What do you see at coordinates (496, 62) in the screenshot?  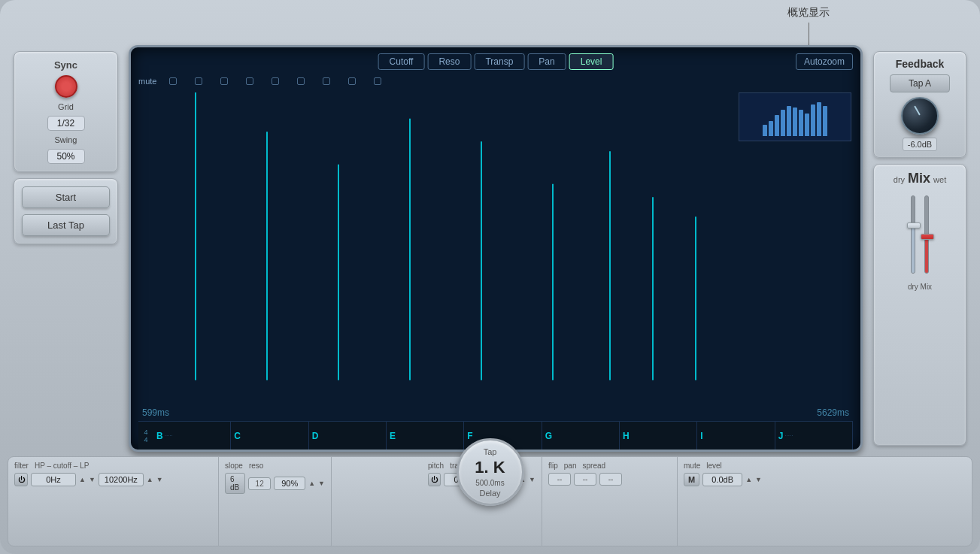 I see `tab-bar: Cutoff Reso Transp Pan Level` at bounding box center [496, 62].